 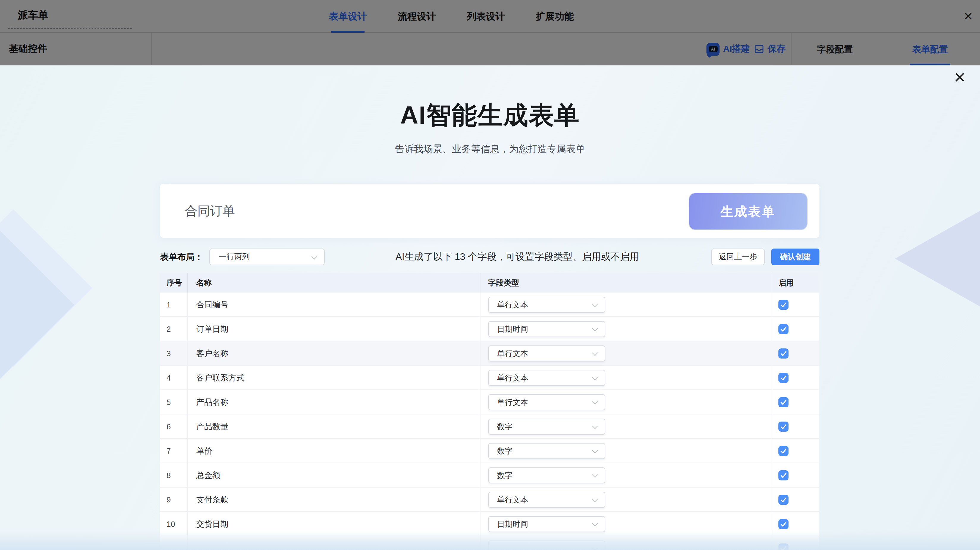 I want to click on generation-summary: AI生成了以下 13 个字段，可设置字段类型、启用或不启用, so click(x=517, y=257).